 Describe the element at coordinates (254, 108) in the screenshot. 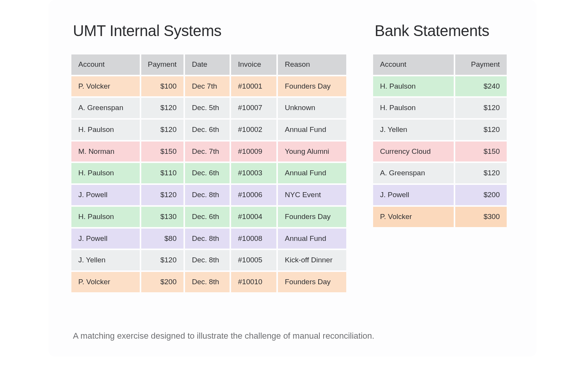

I see `cell-invoice: #10007` at that location.